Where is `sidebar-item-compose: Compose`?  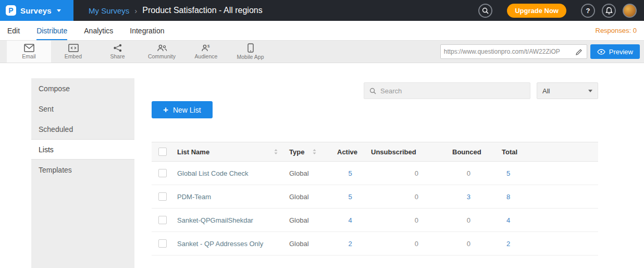 sidebar-item-compose: Compose is located at coordinates (83, 89).